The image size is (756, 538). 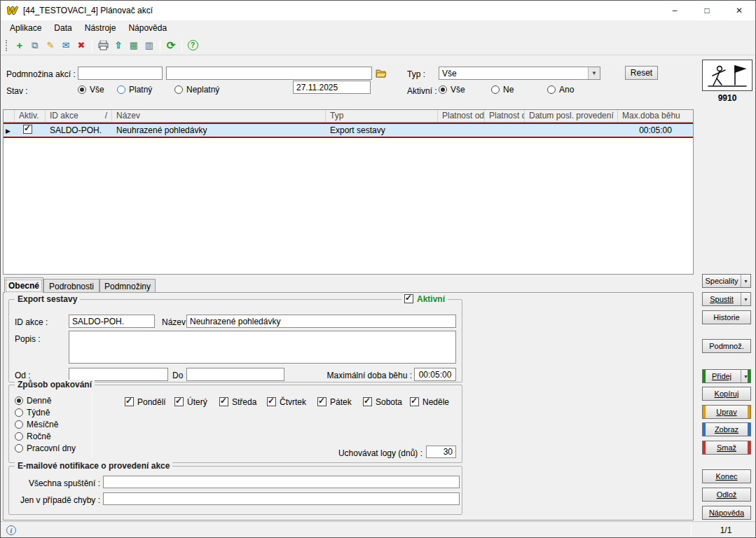 I want to click on menu-napoveda: Nápověda, so click(x=147, y=28).